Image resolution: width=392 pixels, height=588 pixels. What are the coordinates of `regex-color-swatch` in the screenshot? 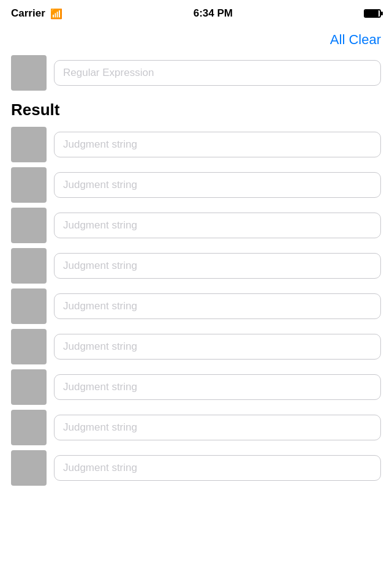 It's located at (29, 73).